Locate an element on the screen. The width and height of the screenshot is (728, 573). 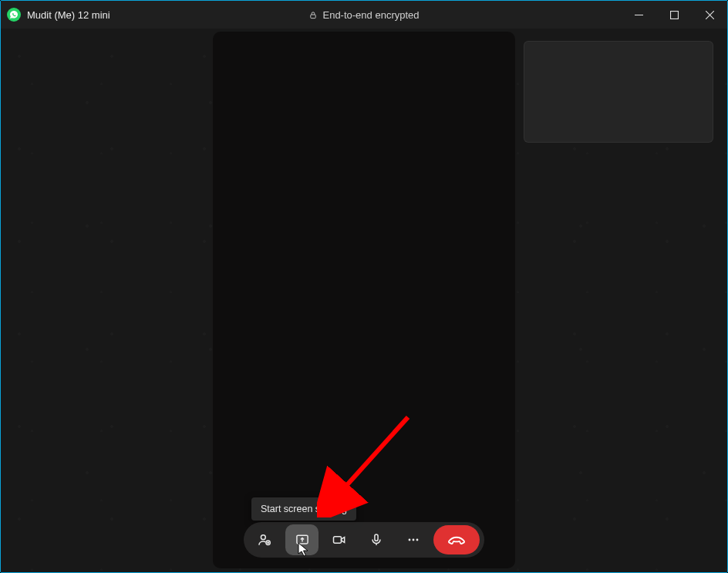
microphone-toggle-button is located at coordinates (376, 540).